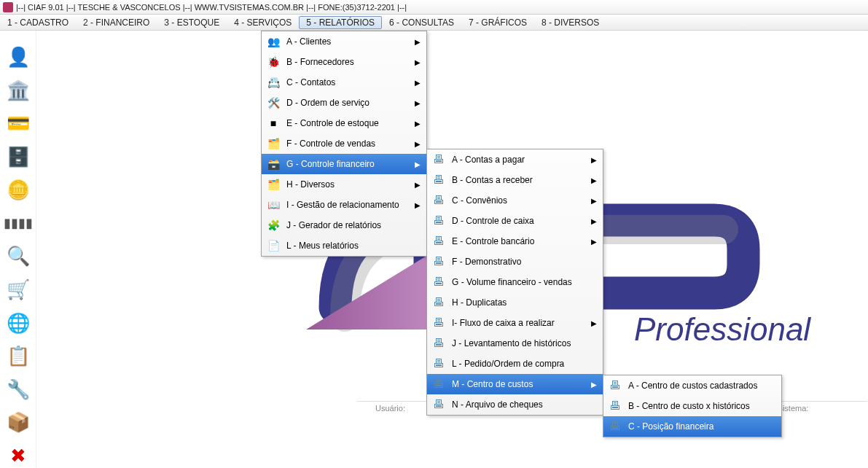 The image size is (868, 468). What do you see at coordinates (515, 343) in the screenshot?
I see `submenu-item: 🖶J - Levantamento de históricos` at bounding box center [515, 343].